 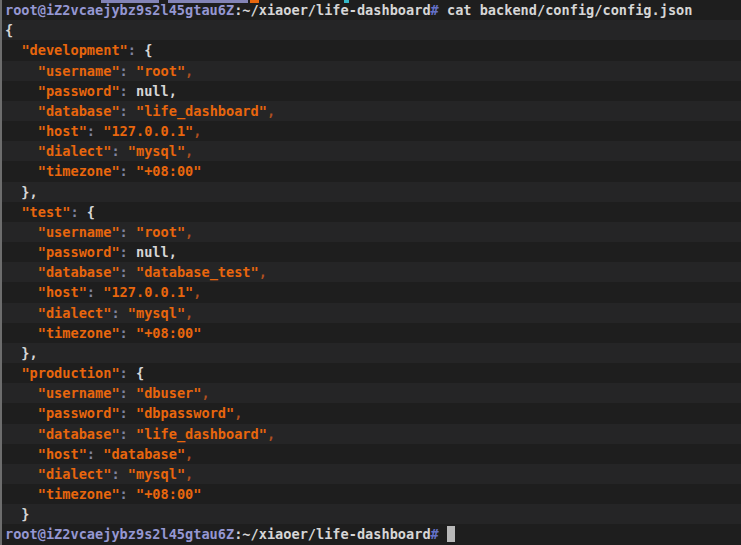 What do you see at coordinates (370, 393) in the screenshot?
I see `terminal-line: "username": "dbuser",` at bounding box center [370, 393].